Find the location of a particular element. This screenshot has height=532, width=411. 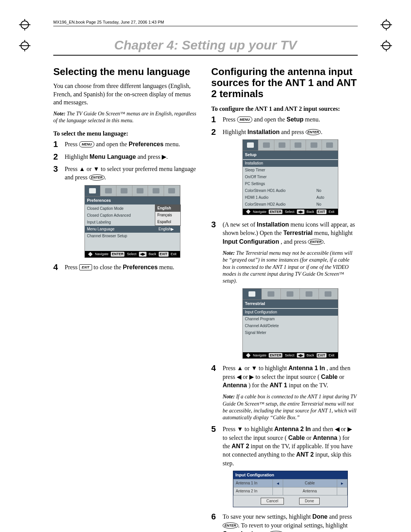

antenna2-in-label: Antenna 2 In is located at coordinates (293, 429).